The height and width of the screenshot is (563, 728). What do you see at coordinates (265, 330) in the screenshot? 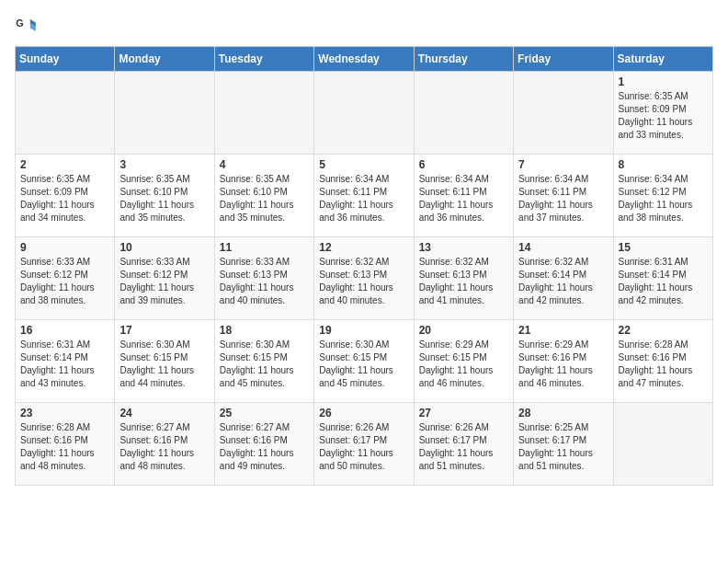
I see `day-number: 18` at bounding box center [265, 330].